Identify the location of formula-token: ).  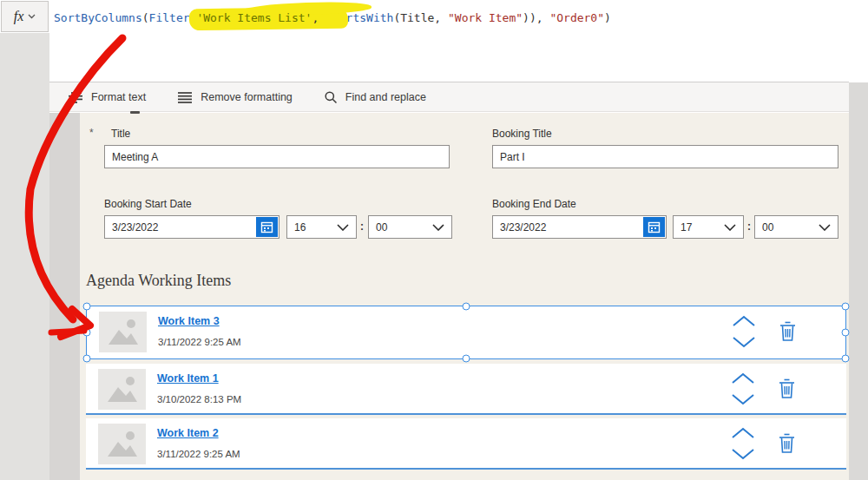
(608, 17).